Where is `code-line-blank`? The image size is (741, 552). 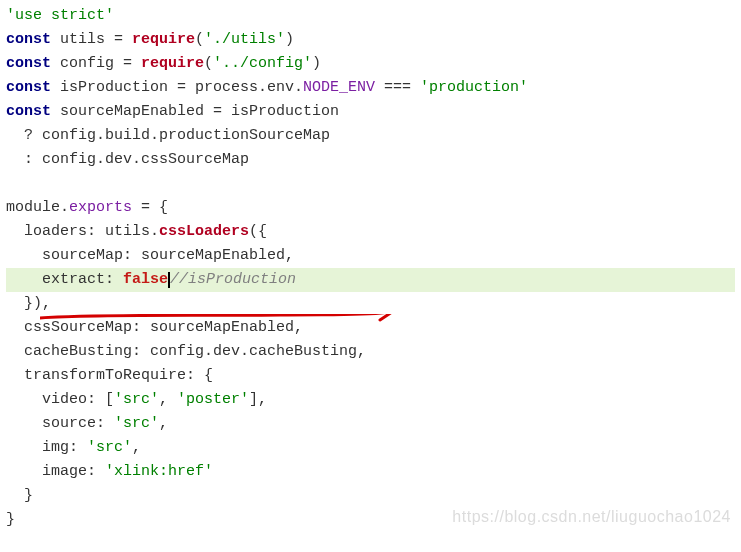
code-line-blank is located at coordinates (370, 184).